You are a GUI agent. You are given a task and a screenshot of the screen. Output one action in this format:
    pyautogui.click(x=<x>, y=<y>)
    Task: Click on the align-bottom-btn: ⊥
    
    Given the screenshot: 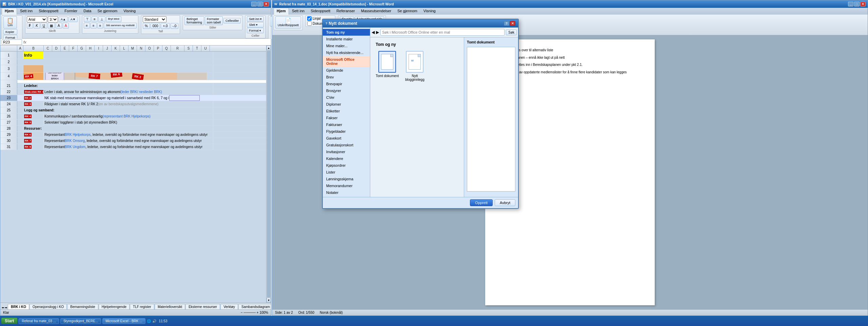 What is the action you would take?
    pyautogui.click(x=102, y=19)
    